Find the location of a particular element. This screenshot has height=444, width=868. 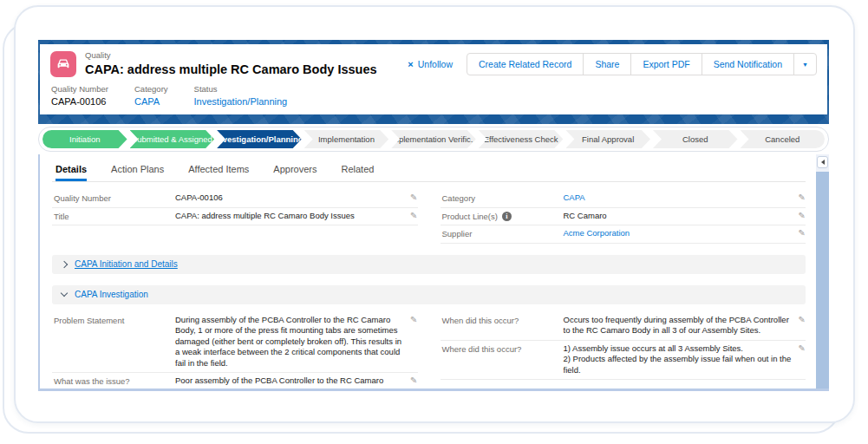

field-label-text: Product Line(s) is located at coordinates (470, 217).